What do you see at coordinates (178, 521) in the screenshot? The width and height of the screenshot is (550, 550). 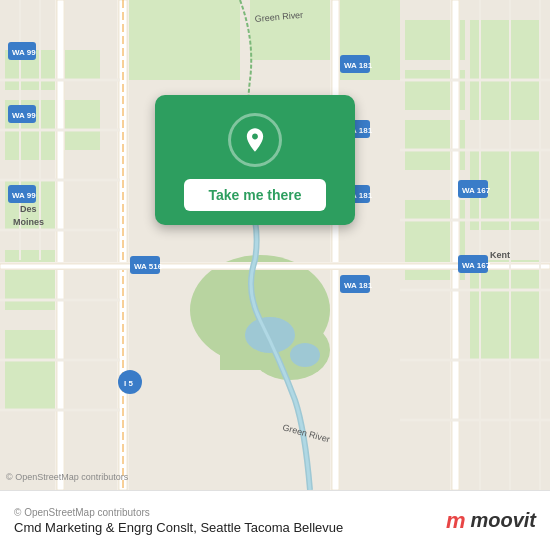 I see `footer-info: © OpenStreetMap contributors Cmd Marketi…` at bounding box center [178, 521].